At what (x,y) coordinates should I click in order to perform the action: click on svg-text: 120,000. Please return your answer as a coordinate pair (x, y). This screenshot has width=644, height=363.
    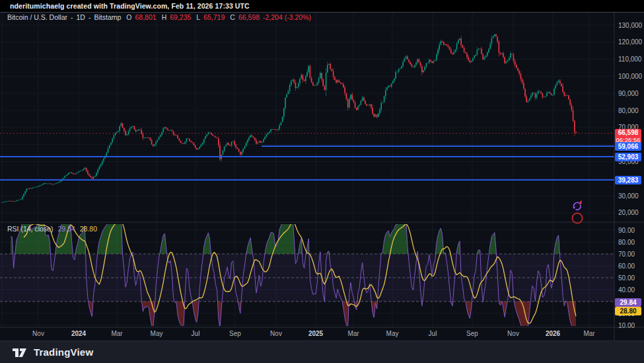
    Looking at the image, I should click on (630, 42).